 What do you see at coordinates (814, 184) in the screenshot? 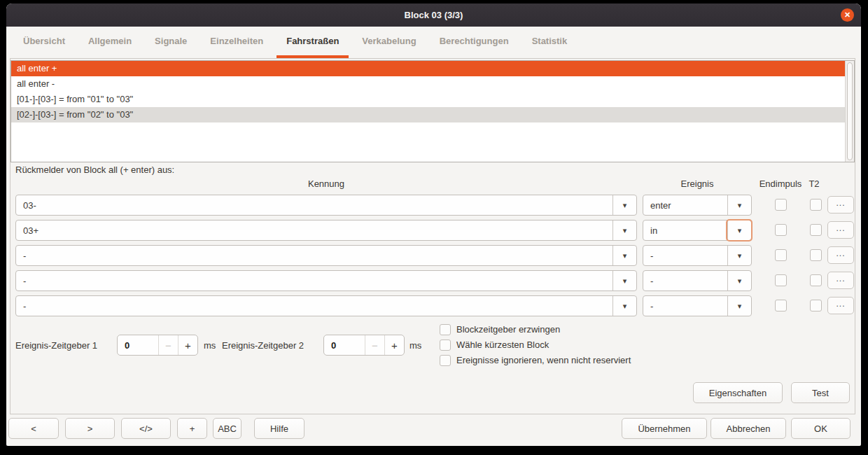
I see `column-header-t2: T2` at bounding box center [814, 184].